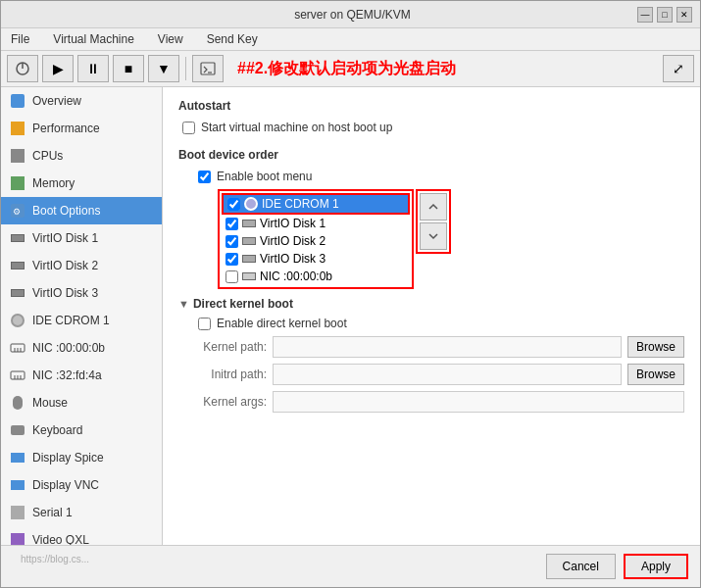 This screenshot has width=701, height=588. What do you see at coordinates (81, 211) in the screenshot?
I see `sidebar-item-boot-options: ⚙ Boot Options` at bounding box center [81, 211].